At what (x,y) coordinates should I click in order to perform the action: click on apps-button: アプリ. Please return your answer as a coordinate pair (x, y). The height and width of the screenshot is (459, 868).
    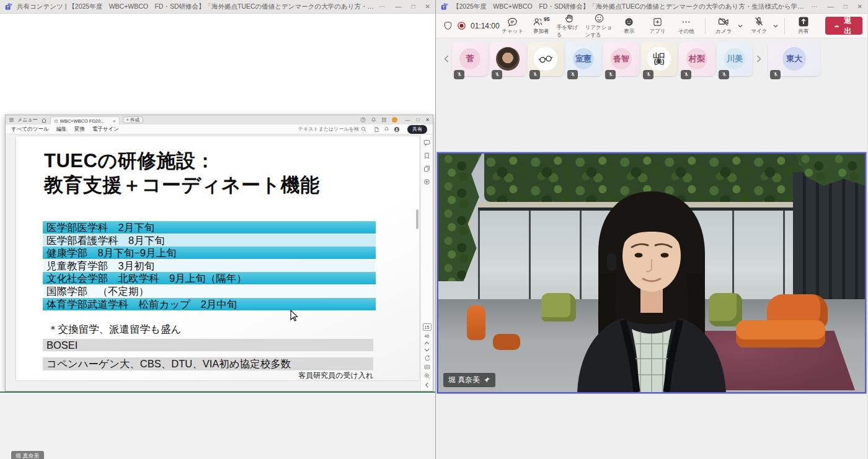
    Looking at the image, I should click on (658, 26).